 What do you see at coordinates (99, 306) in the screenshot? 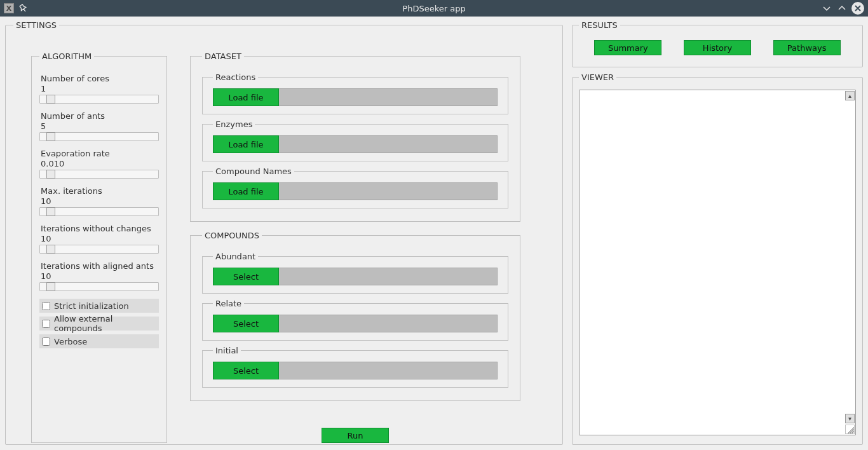
I see `check-strict: Strict initialization` at bounding box center [99, 306].